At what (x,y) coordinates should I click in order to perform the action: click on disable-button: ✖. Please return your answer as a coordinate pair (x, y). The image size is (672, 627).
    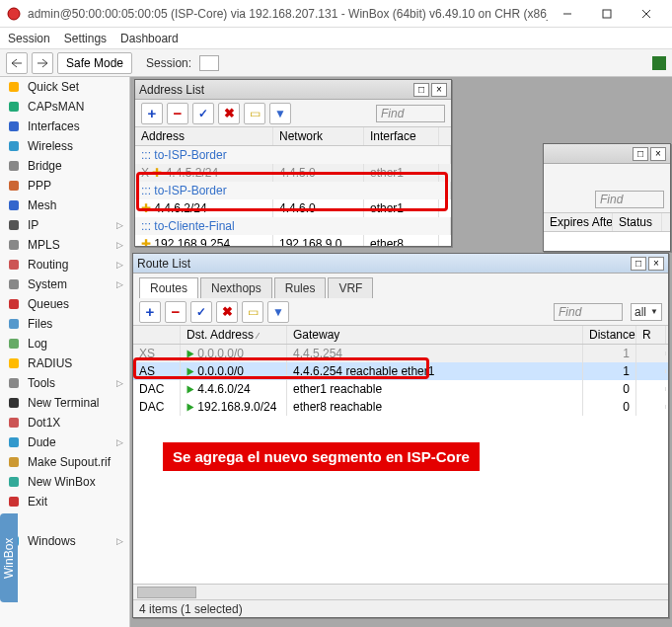
    Looking at the image, I should click on (229, 114).